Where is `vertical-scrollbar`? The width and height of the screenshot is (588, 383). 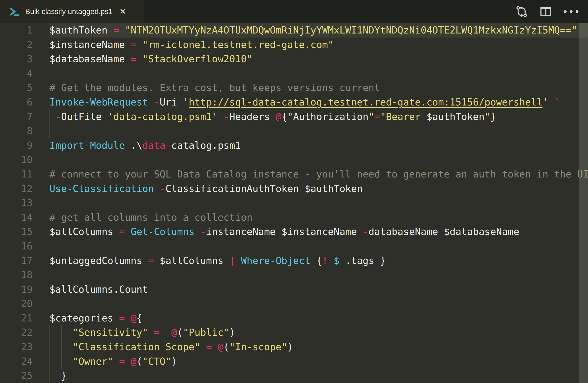 vertical-scrollbar is located at coordinates (584, 203).